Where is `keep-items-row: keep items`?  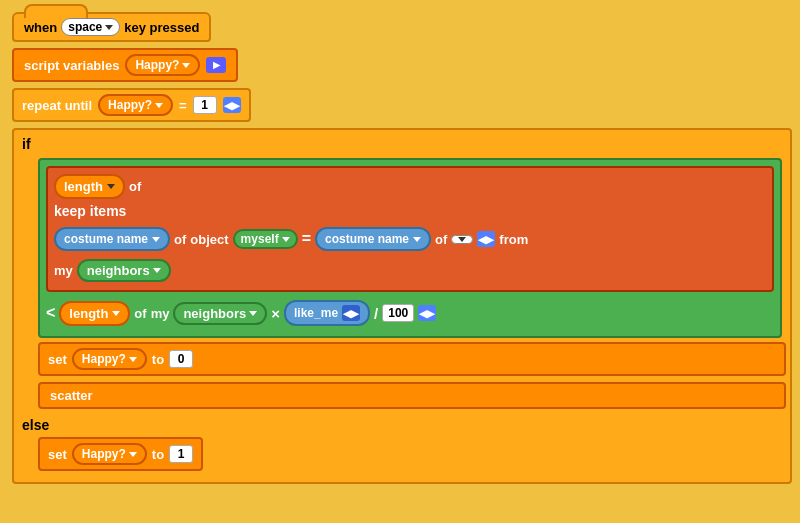 keep-items-row: keep items is located at coordinates (410, 211).